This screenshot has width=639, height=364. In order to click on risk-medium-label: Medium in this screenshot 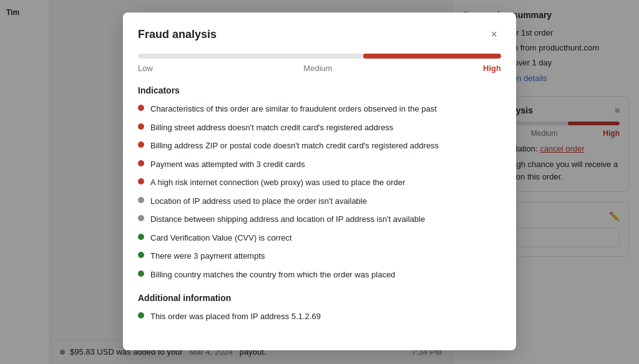, I will do `click(318, 69)`.